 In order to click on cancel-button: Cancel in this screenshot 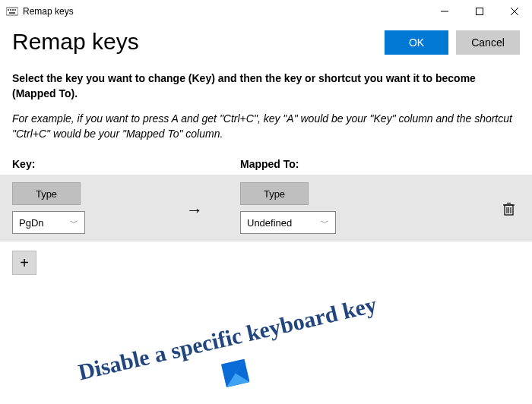, I will do `click(488, 43)`.